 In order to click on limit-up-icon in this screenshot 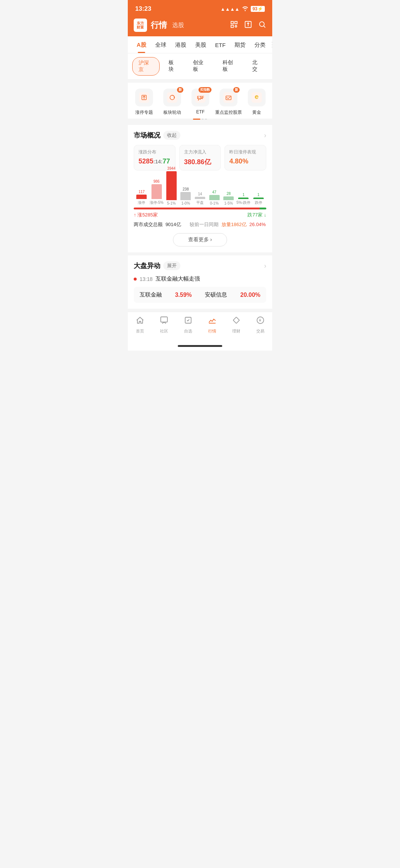, I will do `click(144, 97)`.